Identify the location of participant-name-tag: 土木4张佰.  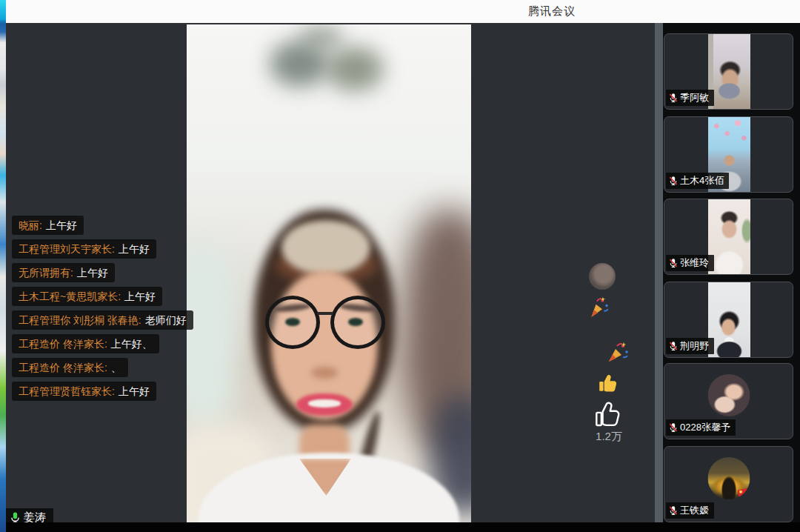
(698, 181).